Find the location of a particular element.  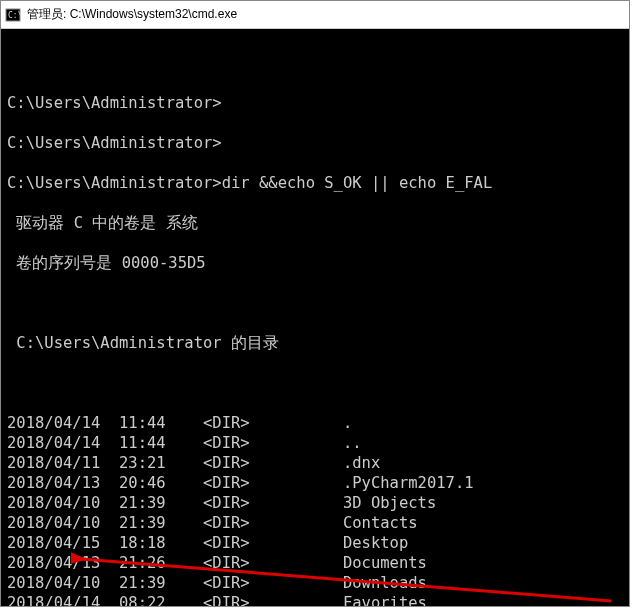

dir-entry: 2018/04/10 21:39 <DIR> Downloads is located at coordinates (318, 583).